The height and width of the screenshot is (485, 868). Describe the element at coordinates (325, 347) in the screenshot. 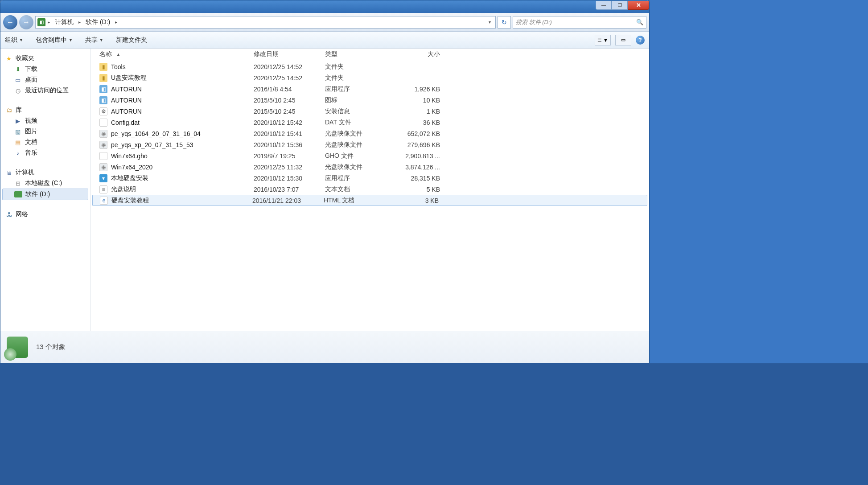

I see `status-bar: 13 个对象` at that location.